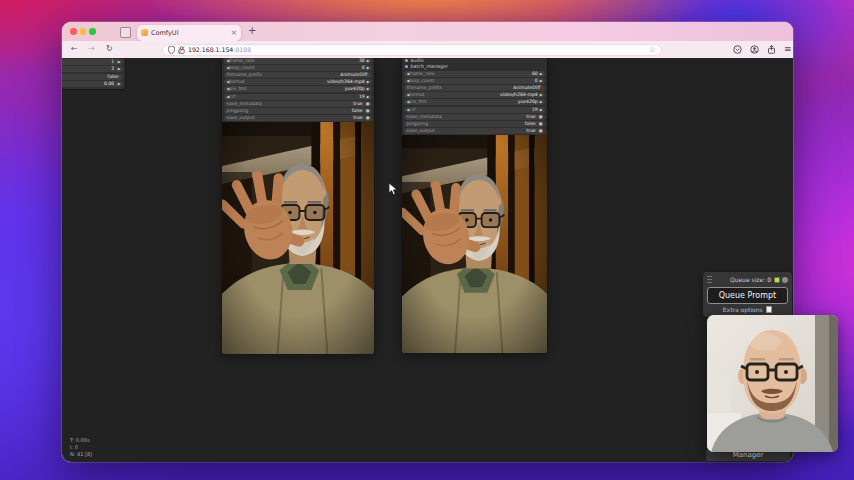 The height and width of the screenshot is (480, 854). Describe the element at coordinates (92, 32) in the screenshot. I see `window-zoom-button` at that location.